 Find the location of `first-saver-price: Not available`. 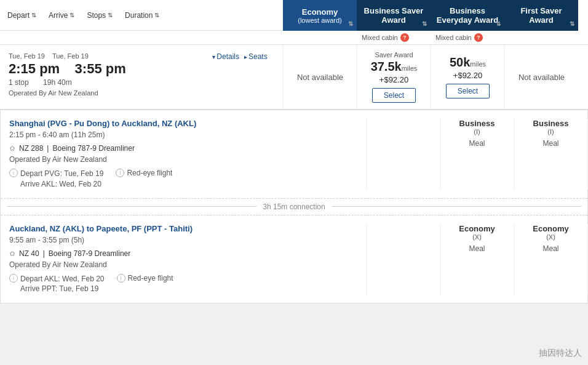

first-saver-price: Not available is located at coordinates (541, 77).